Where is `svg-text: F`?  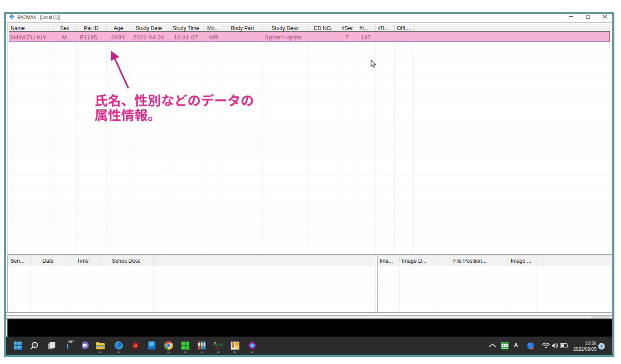
svg-text: F is located at coordinates (218, 348).